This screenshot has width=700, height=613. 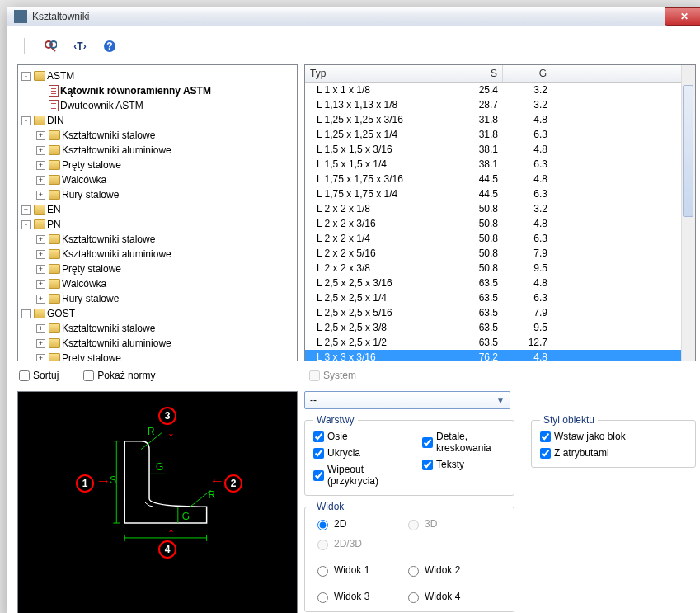 What do you see at coordinates (158, 210) in the screenshot?
I see `tree-item: + EN` at bounding box center [158, 210].